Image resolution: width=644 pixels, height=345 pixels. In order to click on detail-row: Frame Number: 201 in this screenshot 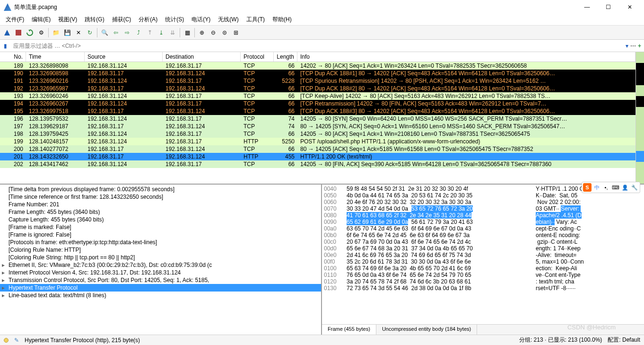, I will do `click(161, 204)`.